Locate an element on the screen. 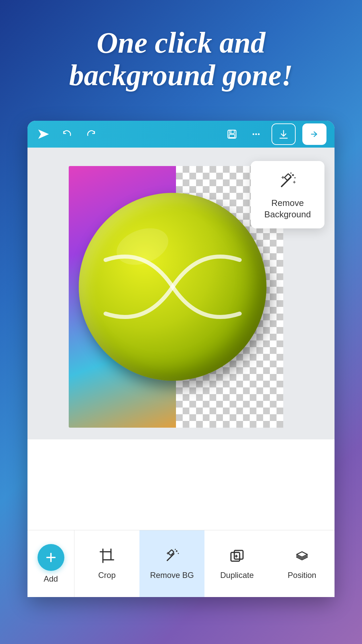  redo-button is located at coordinates (91, 134).